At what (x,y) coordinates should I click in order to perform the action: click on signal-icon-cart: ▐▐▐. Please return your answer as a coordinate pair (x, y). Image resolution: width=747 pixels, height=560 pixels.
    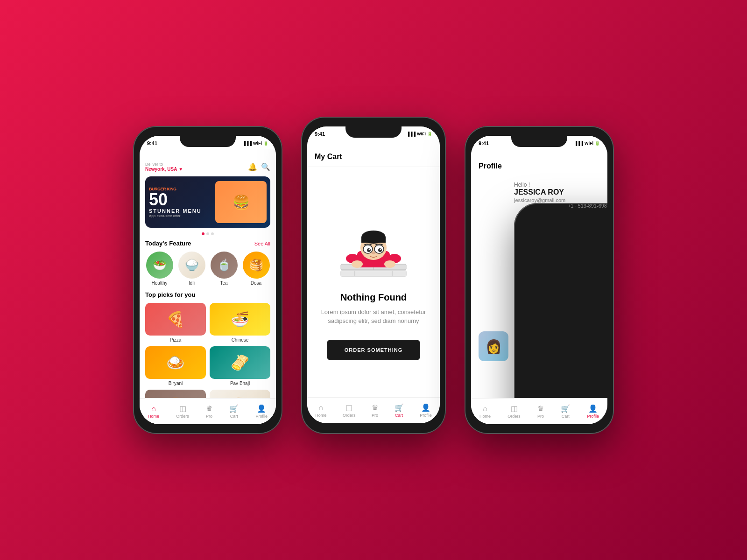
    Looking at the image, I should click on (411, 134).